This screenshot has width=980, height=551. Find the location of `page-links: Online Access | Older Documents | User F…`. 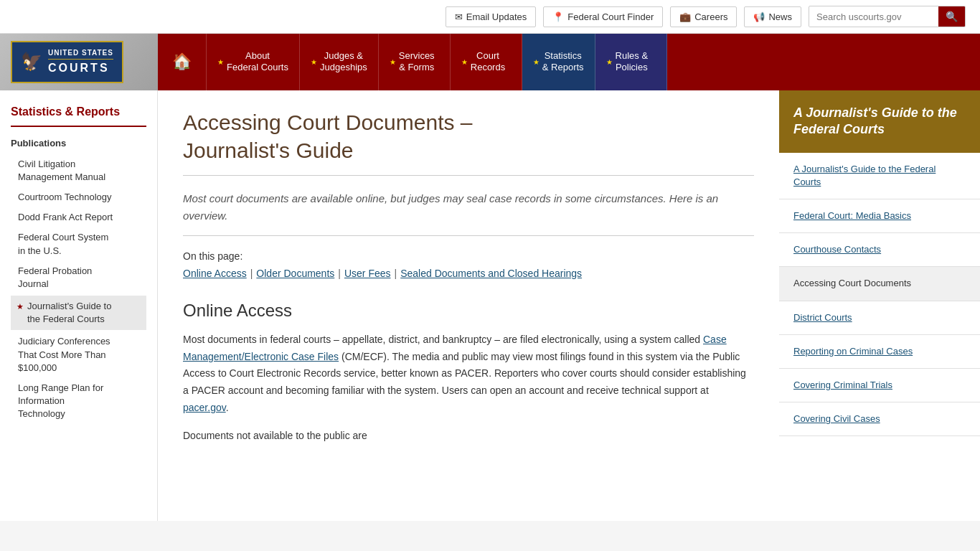

page-links: Online Access | Older Documents | User F… is located at coordinates (468, 273).